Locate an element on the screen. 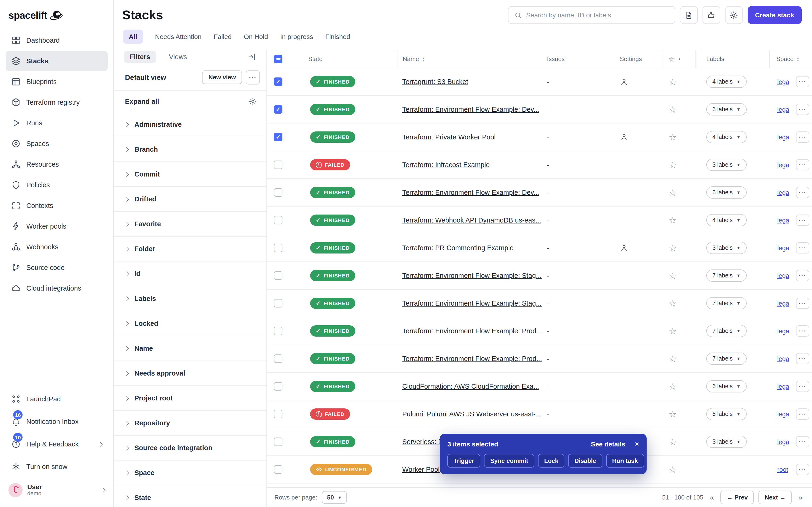 The image size is (812, 507). expand-all-link: Expand all is located at coordinates (142, 101).